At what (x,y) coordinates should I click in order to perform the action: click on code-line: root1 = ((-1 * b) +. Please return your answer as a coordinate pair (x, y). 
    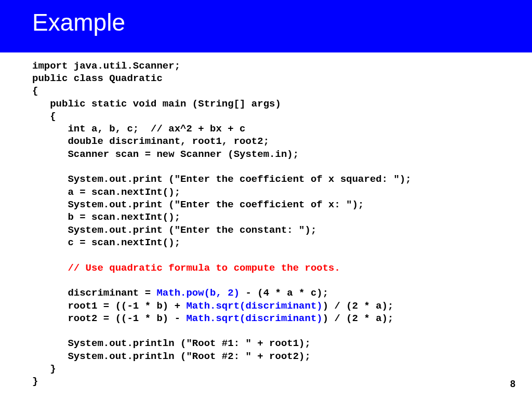
    Looking at the image, I should click on (109, 306).